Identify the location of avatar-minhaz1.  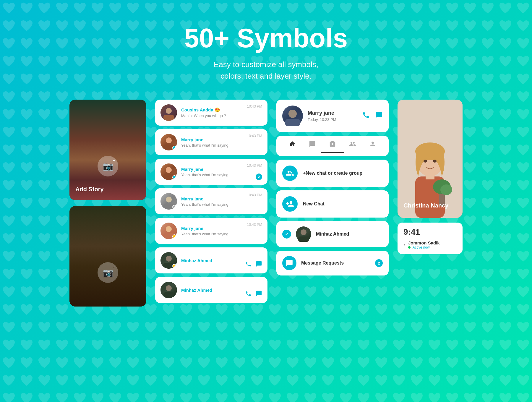
(169, 260).